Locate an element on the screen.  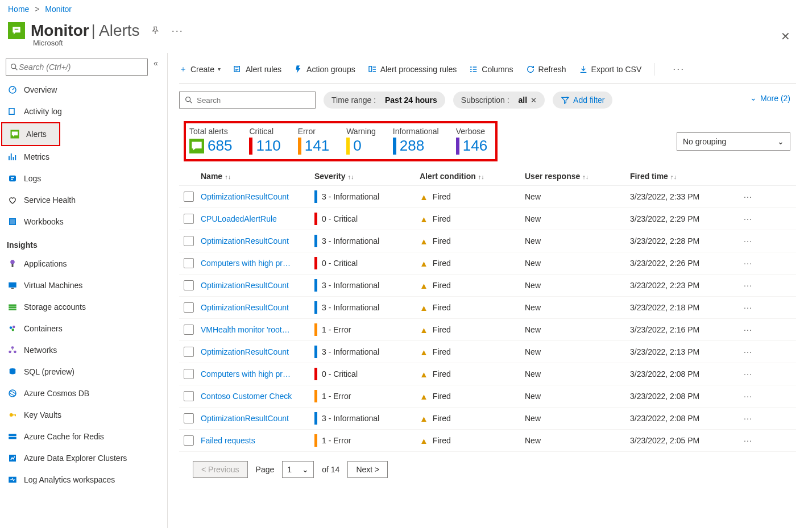
col-fired-time: Fired time↑↓ is located at coordinates (687, 176).